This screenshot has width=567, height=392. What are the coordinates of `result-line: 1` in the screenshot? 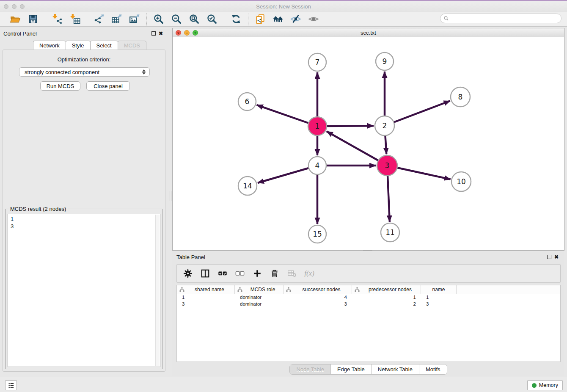 It's located at (84, 219).